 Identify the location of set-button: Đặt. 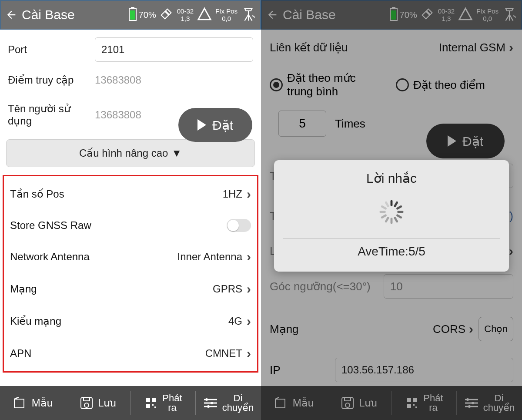
(215, 125).